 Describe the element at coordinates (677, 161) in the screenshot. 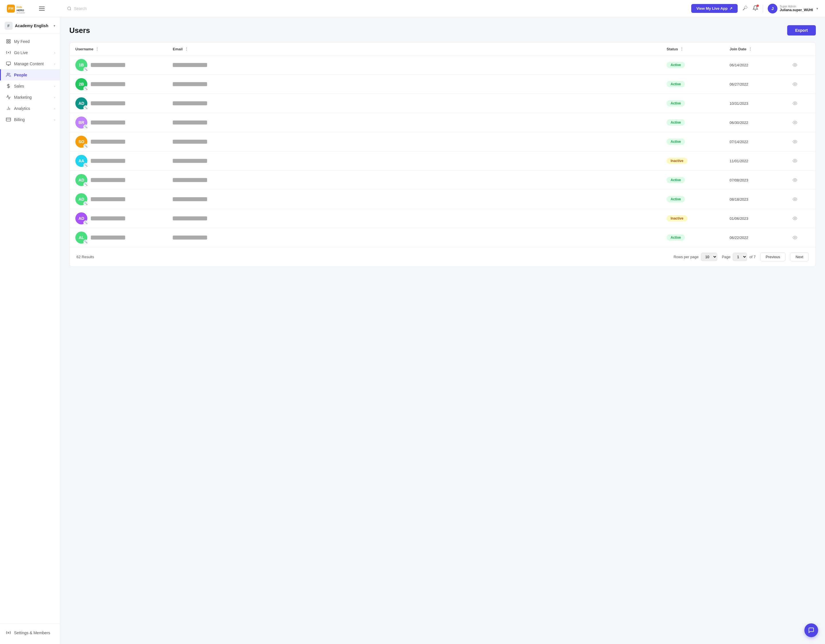

I see `status-badge: Inactive` at that location.